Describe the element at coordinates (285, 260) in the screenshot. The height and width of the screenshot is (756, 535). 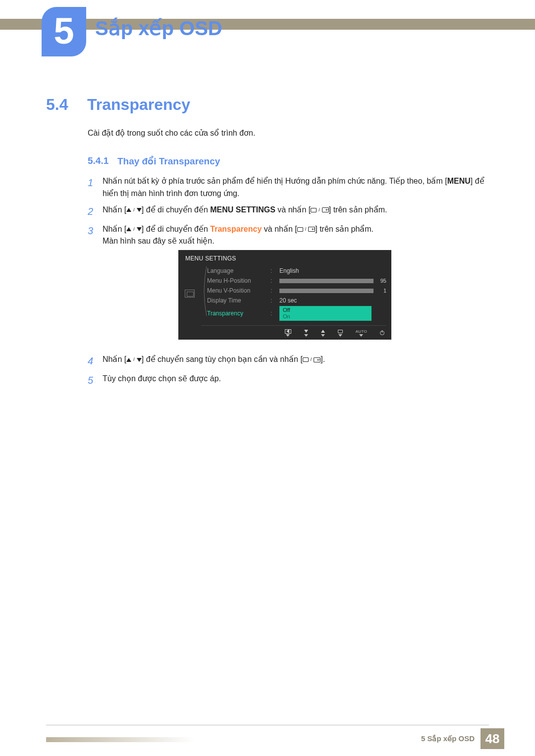
I see `osd-title: MENU SETTINGS` at that location.